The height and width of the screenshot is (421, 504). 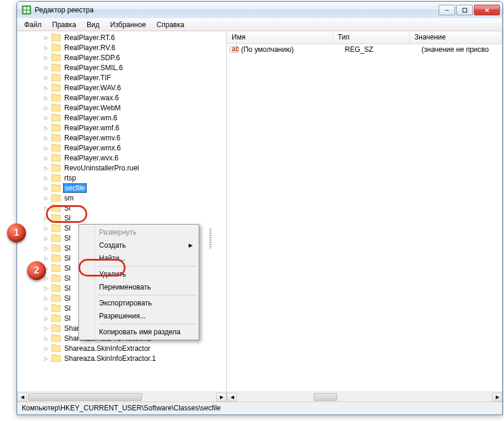 I want to click on close-button: ✕, so click(x=487, y=10).